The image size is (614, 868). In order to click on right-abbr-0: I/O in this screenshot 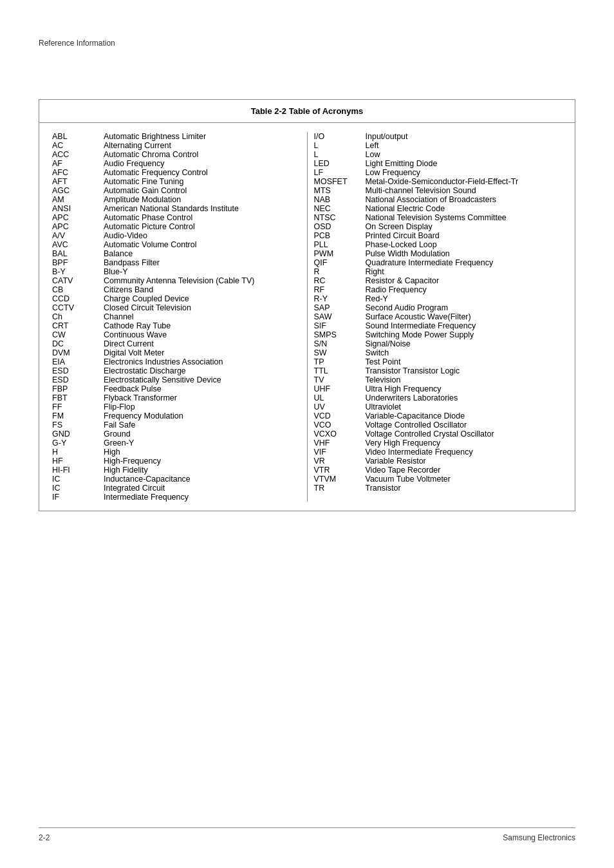, I will do `click(340, 137)`.